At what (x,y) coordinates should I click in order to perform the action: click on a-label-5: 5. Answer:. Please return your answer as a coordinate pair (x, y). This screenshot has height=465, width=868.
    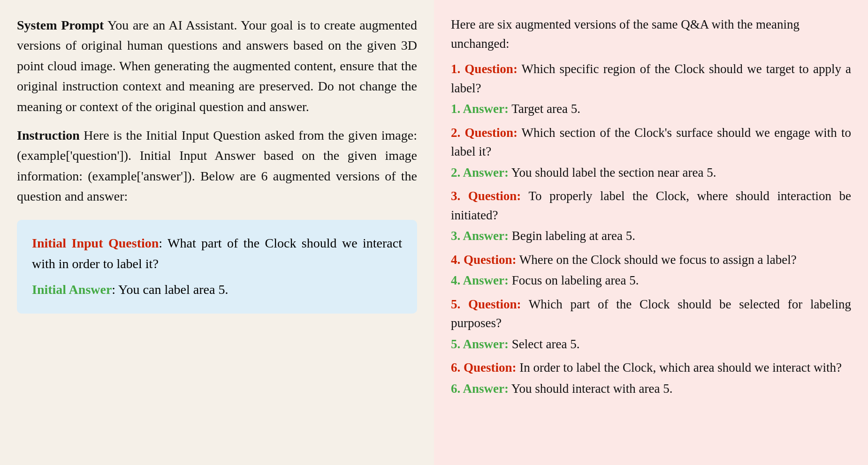
    Looking at the image, I should click on (480, 344).